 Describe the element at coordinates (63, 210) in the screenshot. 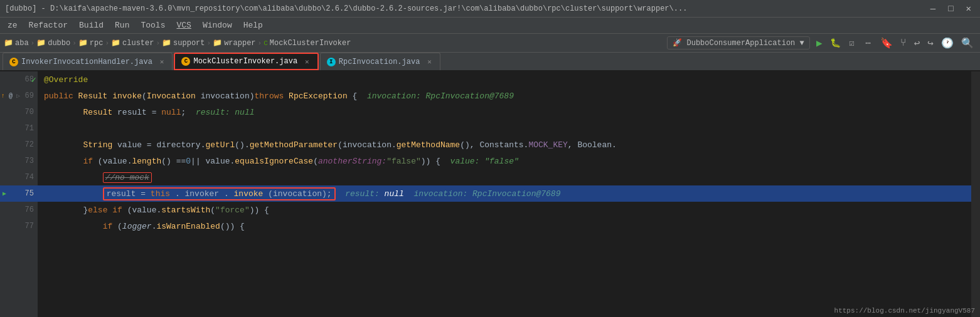

I see `indent-76a` at that location.